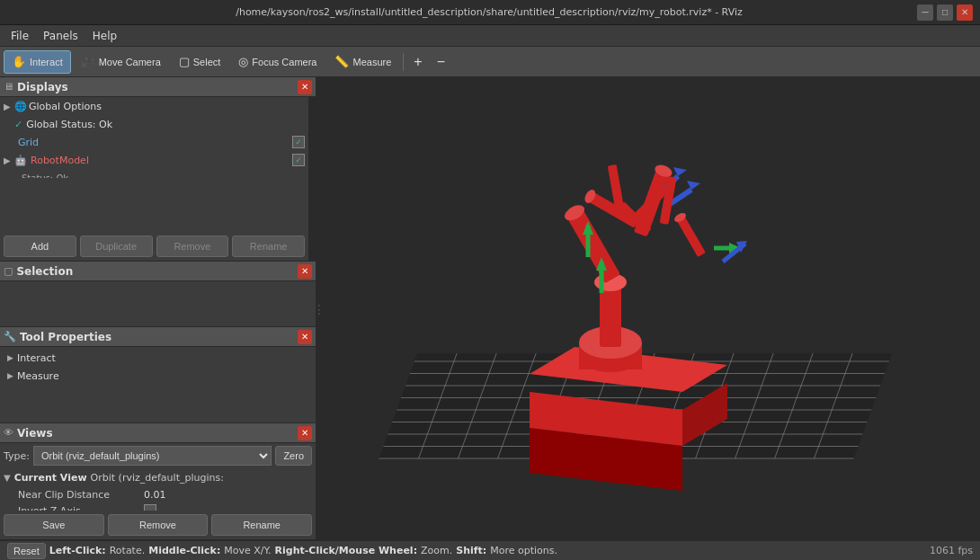  What do you see at coordinates (81, 494) in the screenshot?
I see `near-clip-label: Near Clip Distance` at bounding box center [81, 494].